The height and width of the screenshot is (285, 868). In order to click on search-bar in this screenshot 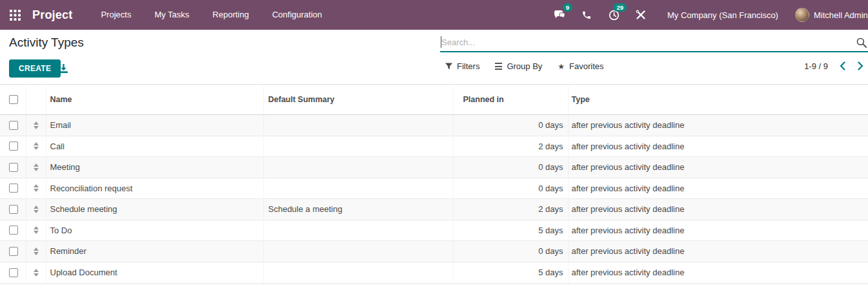, I will do `click(654, 43)`.